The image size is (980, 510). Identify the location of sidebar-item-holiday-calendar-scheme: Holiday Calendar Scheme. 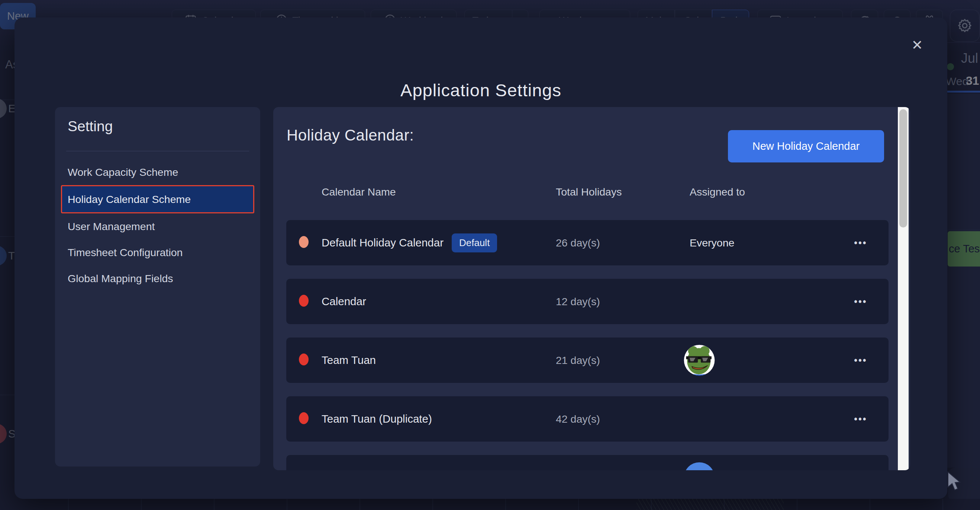
(158, 199).